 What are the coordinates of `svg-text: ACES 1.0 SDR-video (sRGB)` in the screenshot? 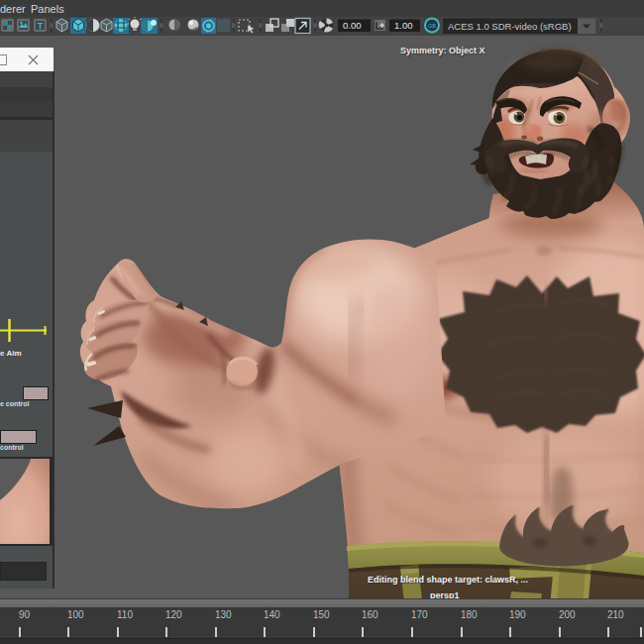 It's located at (509, 26).